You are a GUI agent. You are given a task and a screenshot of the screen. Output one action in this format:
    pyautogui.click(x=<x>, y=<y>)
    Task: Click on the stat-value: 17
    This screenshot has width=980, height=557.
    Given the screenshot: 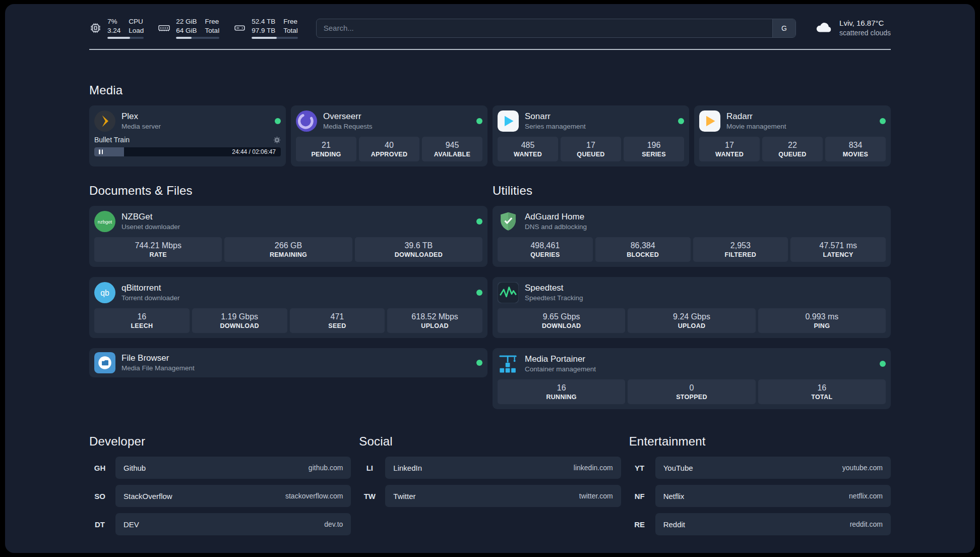 What is the action you would take?
    pyautogui.click(x=729, y=145)
    